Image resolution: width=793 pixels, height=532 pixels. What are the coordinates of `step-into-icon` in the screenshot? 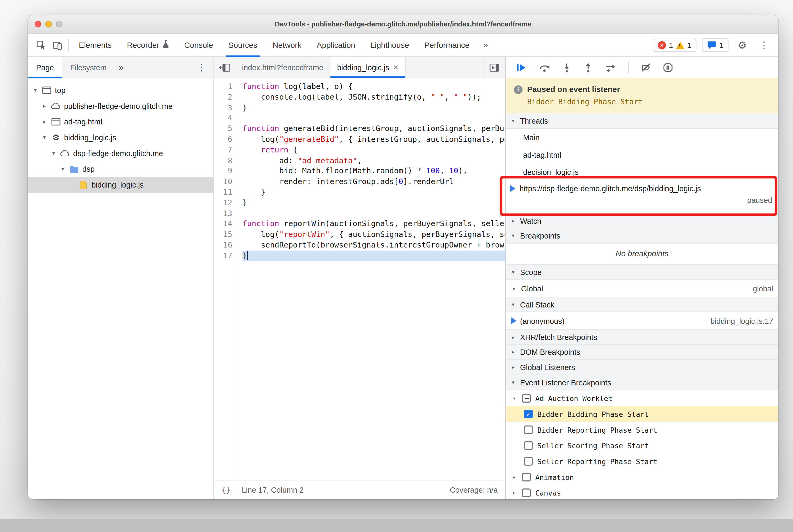 It's located at (567, 67).